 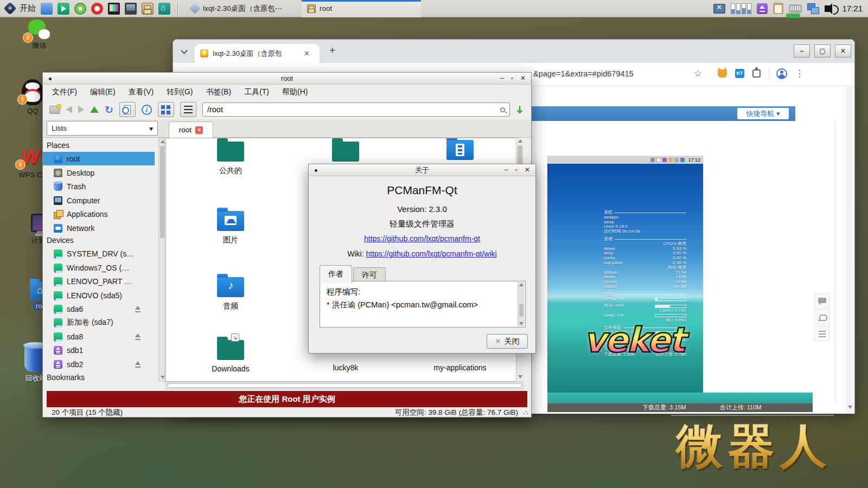 What do you see at coordinates (47, 9) in the screenshot?
I see `folder-launcher-icon` at bounding box center [47, 9].